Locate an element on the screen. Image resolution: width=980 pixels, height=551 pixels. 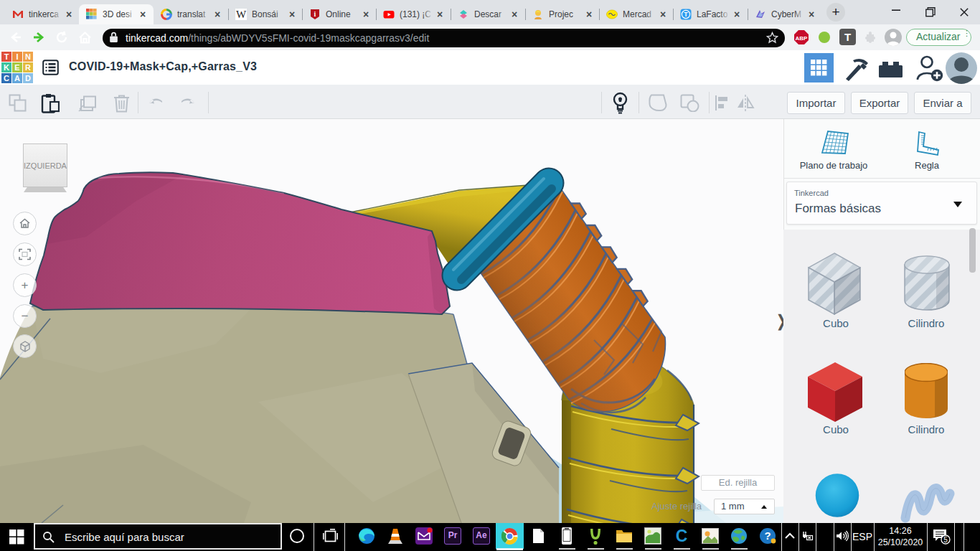
svg-text: i is located at coordinates (316, 14).